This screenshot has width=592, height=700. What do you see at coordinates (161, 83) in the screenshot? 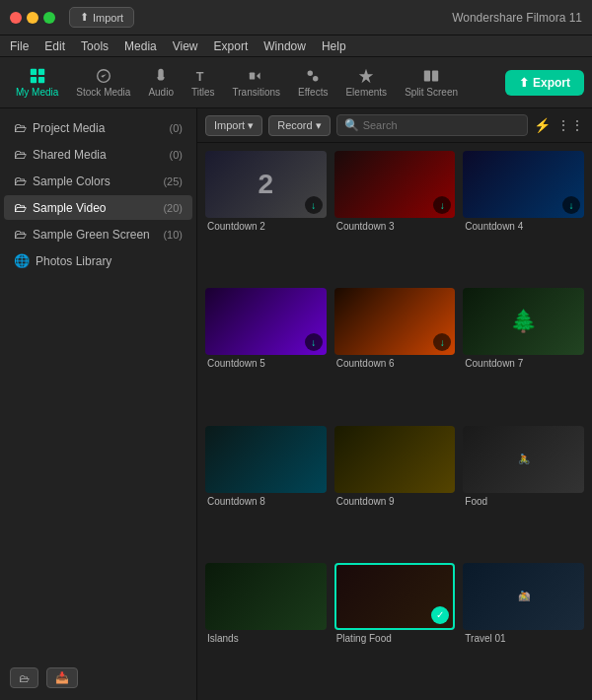
I see `tab-audio: Audio` at bounding box center [161, 83].